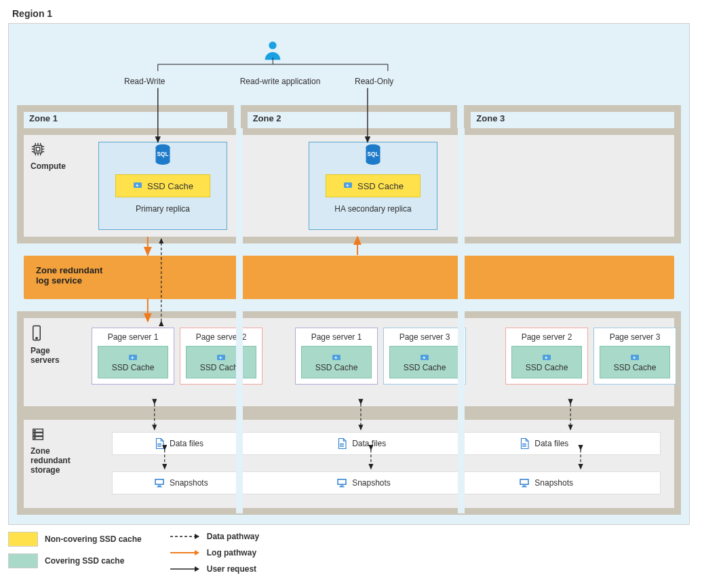 This screenshot has width=702, height=588. Describe the element at coordinates (23, 561) in the screenshot. I see `swatch-green` at that location.